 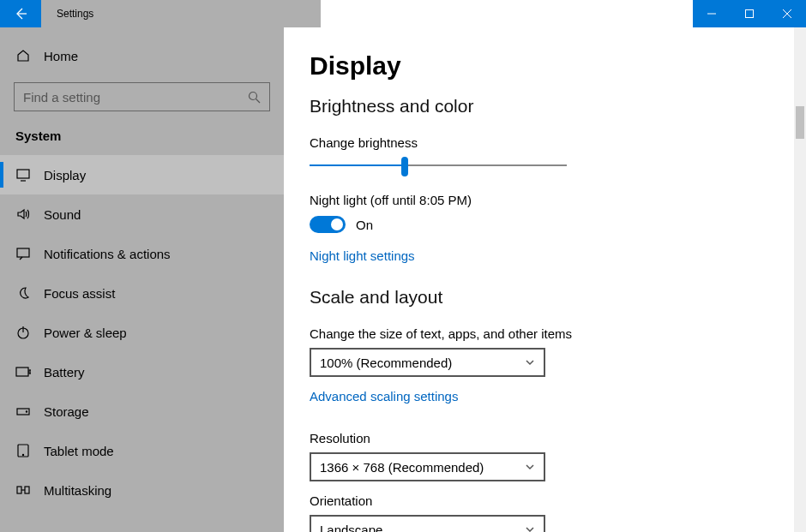 I want to click on night-light-toggle, so click(x=328, y=224).